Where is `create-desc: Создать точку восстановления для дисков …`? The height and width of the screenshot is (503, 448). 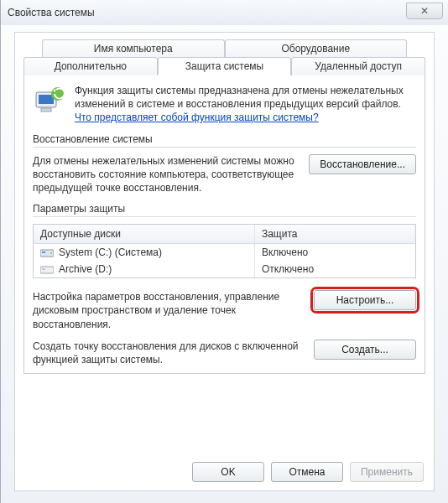 create-desc: Создать точку восстановления для дисков … is located at coordinates (169, 353).